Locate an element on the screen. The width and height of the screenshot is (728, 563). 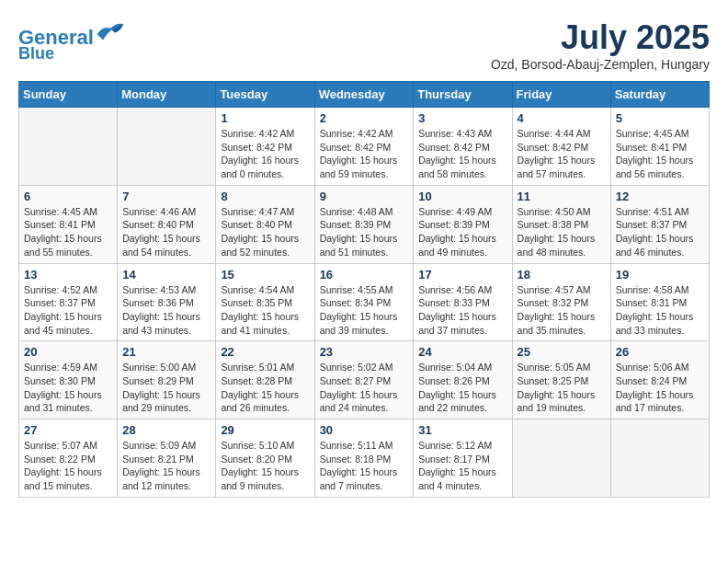
day-info: Sunrise: 4:56 AMSunset: 8:33 PMDaylight:… is located at coordinates (462, 311).